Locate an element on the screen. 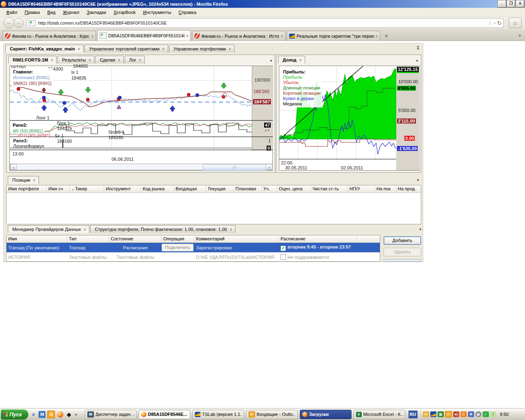 This screenshot has width=525, height=420. col-uch: Уч. is located at coordinates (269, 189).